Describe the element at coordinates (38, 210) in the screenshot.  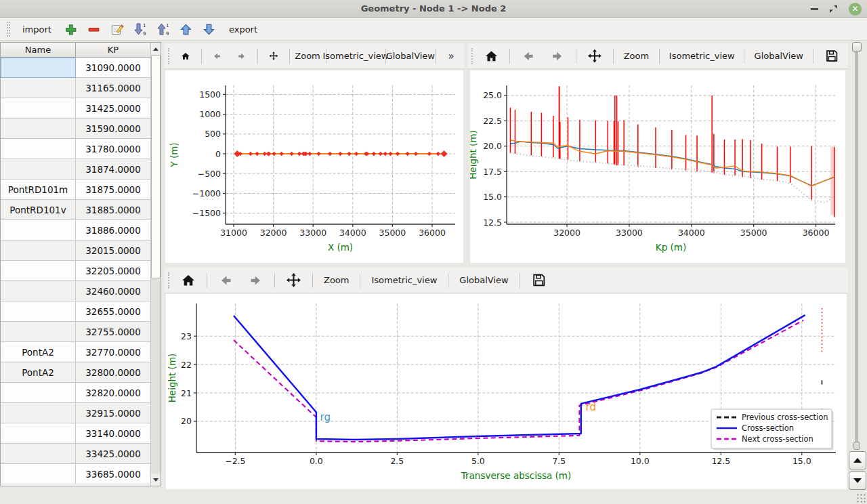
I see `name-cell: PontRD101v` at that location.